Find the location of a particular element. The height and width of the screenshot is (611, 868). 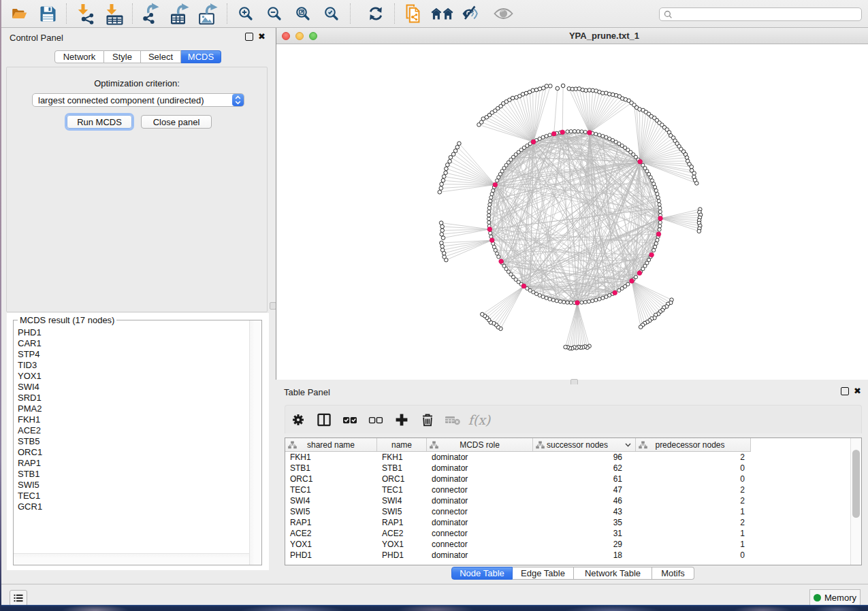

table-cell: 1 is located at coordinates (693, 533).